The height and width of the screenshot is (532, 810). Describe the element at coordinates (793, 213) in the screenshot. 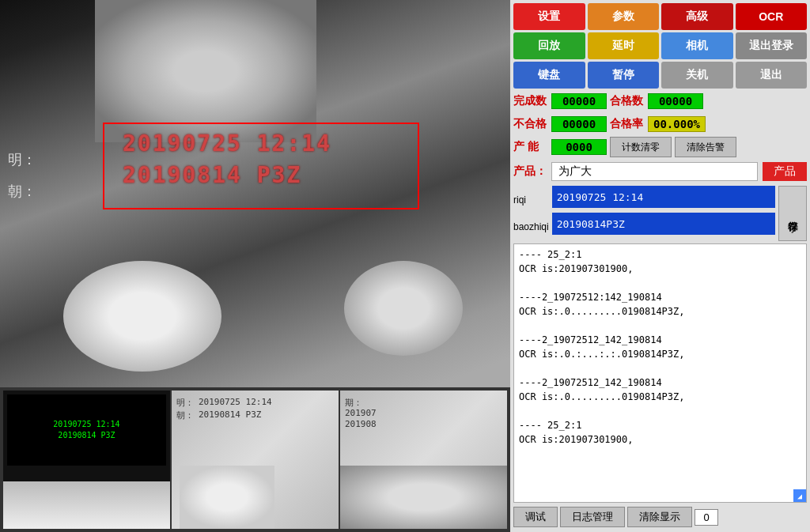

I see `save-zifv-button: 保存字符` at that location.